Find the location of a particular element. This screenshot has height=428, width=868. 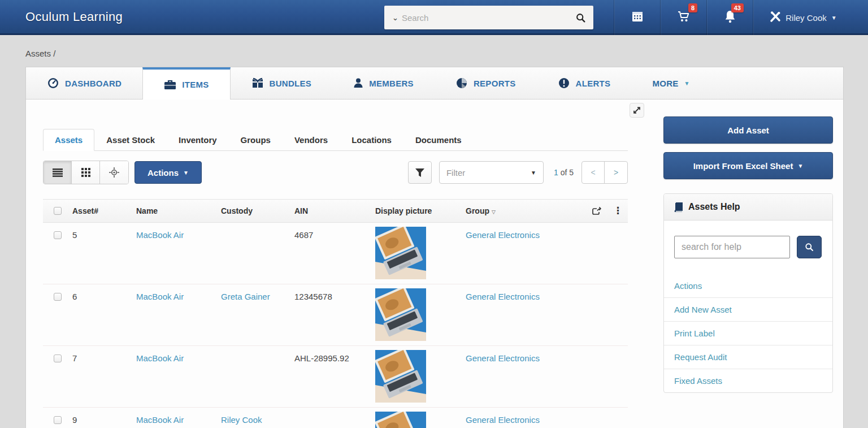

list-view-button is located at coordinates (58, 172).